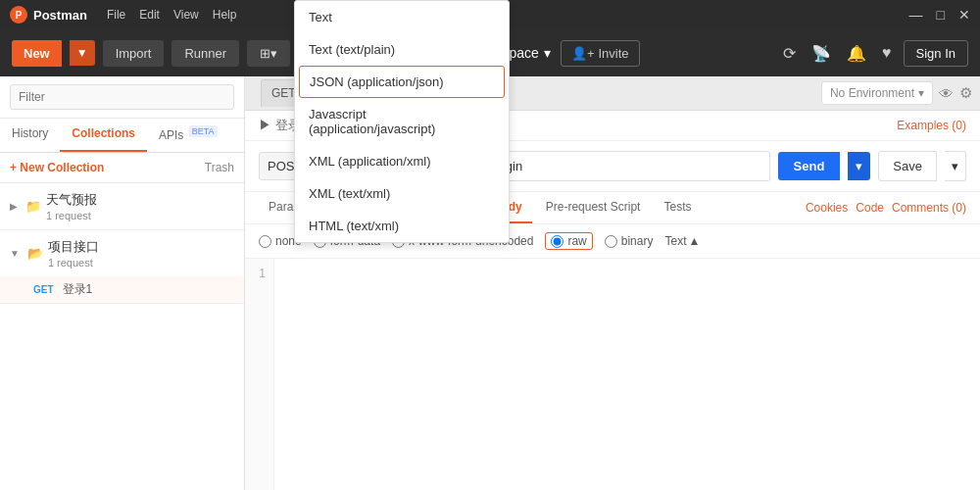 This screenshot has height=490, width=980. I want to click on dropdown-item-xml-application: XML (application/xml), so click(402, 161).